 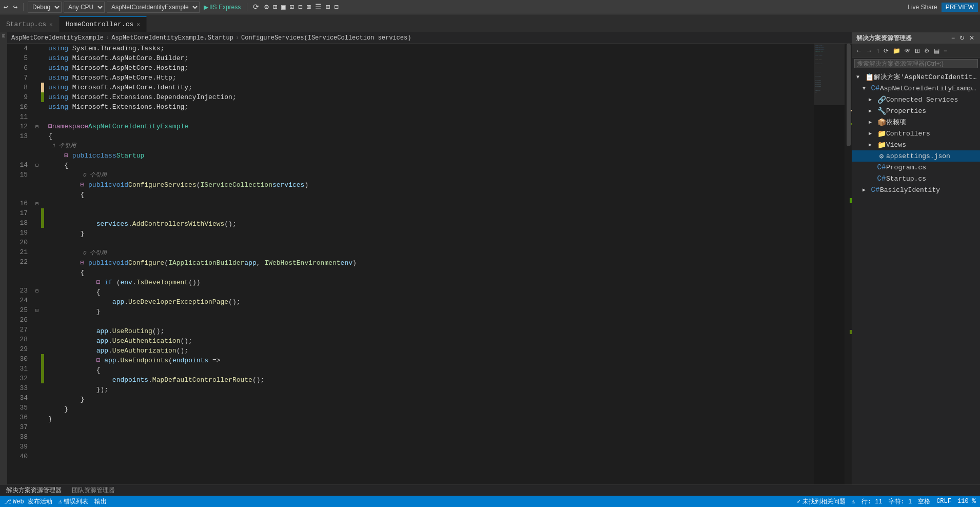 What do you see at coordinates (872, 502) in the screenshot?
I see `status-line: 行: 11` at bounding box center [872, 502].